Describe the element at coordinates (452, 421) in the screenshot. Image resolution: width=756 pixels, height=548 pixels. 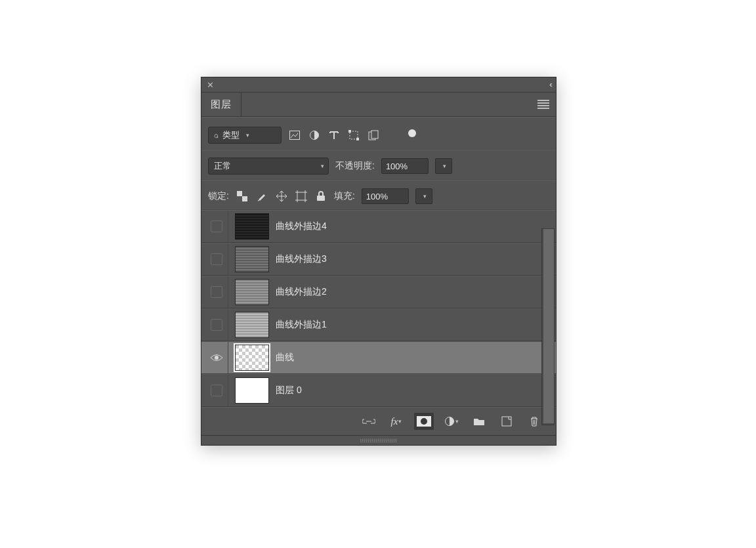
I see `new-adjustment-icon: ▾` at that location.